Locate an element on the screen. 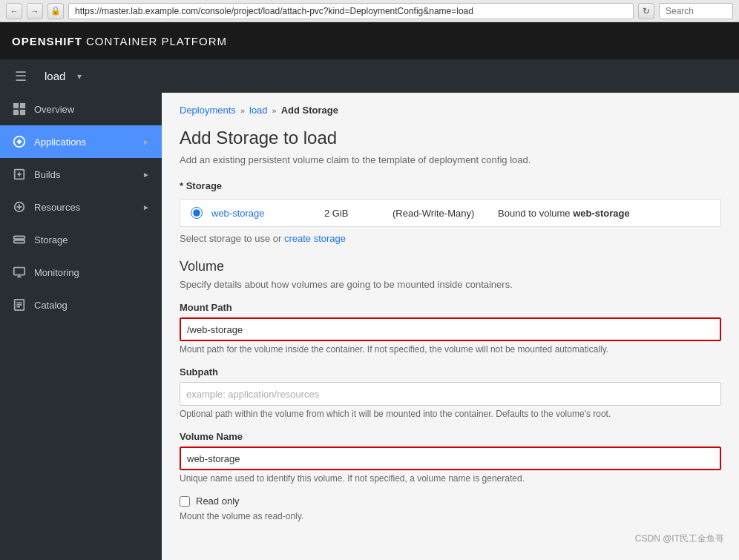 Image resolution: width=739 pixels, height=560 pixels. subpath-label: Subpath is located at coordinates (450, 372).